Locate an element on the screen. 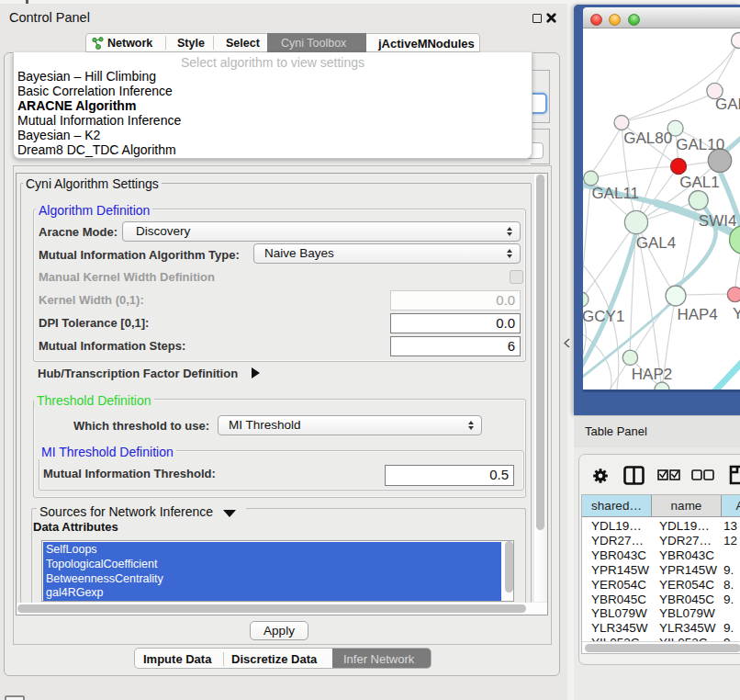 Image resolution: width=740 pixels, height=700 pixels. svg-text: GAL80 is located at coordinates (648, 138).